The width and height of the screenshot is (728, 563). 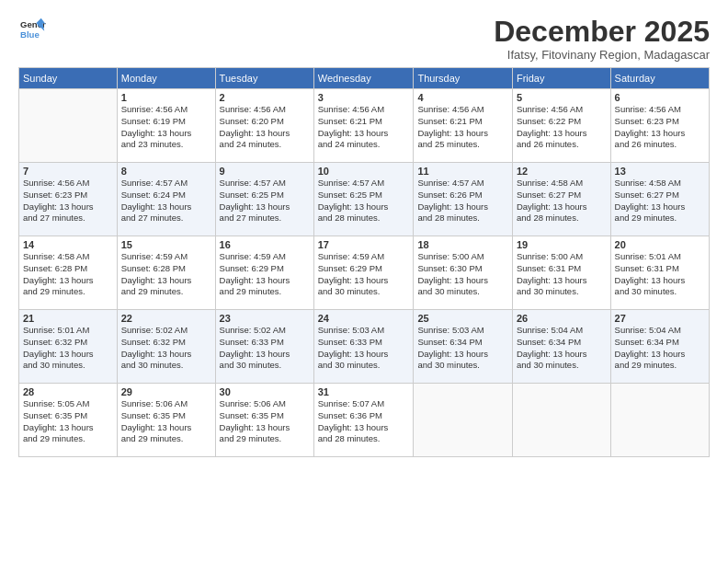 I want to click on calendar-cell: 14Sunrise: 4:58 AM Sunset: 6:28 PM Dayli…, so click(x=68, y=273).